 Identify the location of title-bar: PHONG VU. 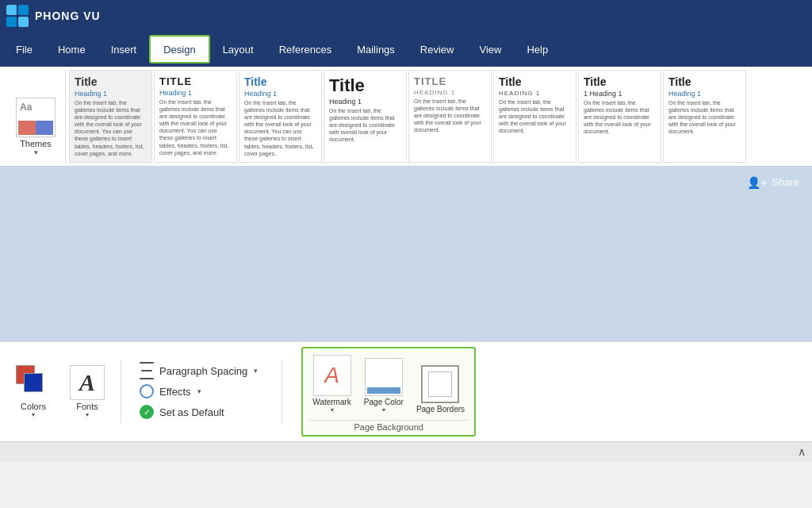
(406, 16).